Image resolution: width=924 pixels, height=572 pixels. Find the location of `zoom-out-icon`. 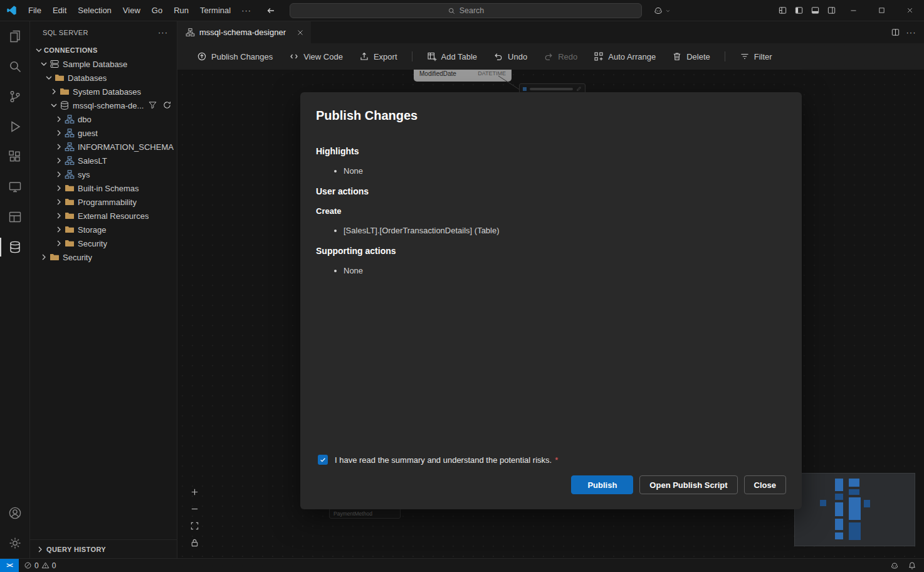

zoom-out-icon is located at coordinates (194, 509).